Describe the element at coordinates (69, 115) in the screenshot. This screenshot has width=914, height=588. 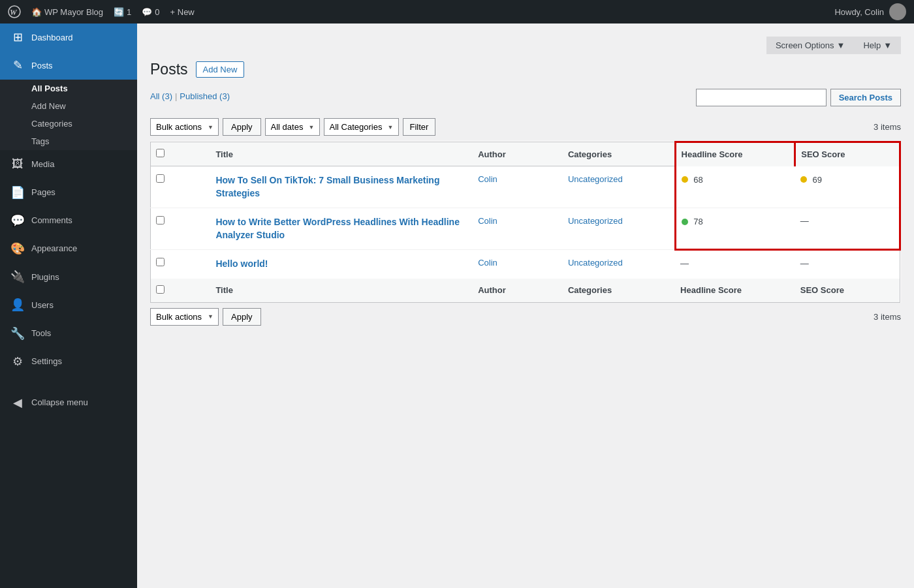
I see `posts-submenu: All Posts Add New Categories Tags` at that location.